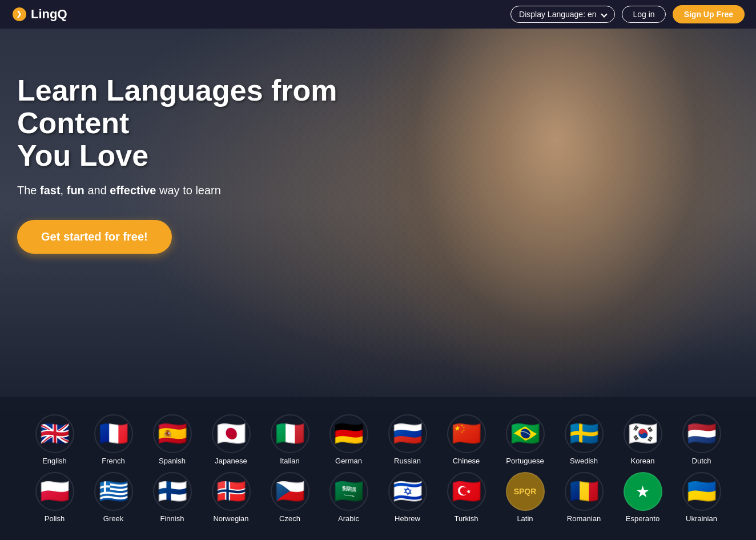 The height and width of the screenshot is (540, 756). I want to click on language-item-spanish: 🇪🇸 Spanish, so click(172, 440).